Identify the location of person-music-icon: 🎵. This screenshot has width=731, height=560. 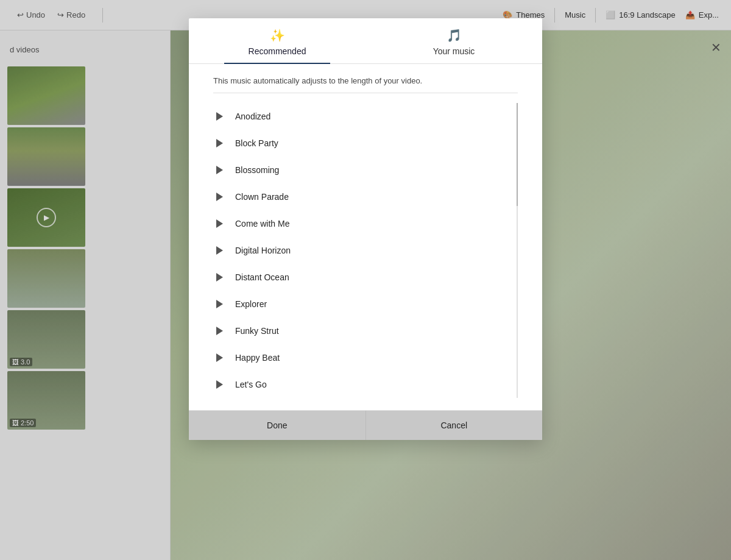
(454, 35).